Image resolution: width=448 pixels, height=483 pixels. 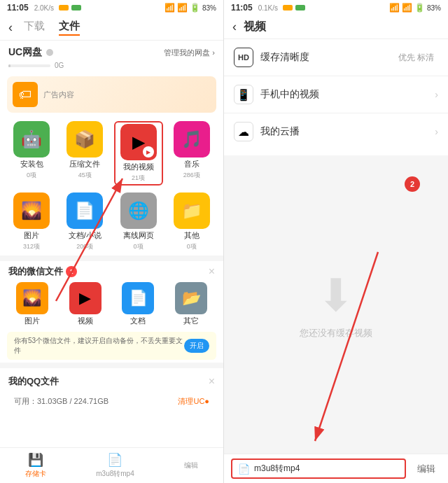 I want to click on qq-close-button: ×, so click(x=211, y=382).